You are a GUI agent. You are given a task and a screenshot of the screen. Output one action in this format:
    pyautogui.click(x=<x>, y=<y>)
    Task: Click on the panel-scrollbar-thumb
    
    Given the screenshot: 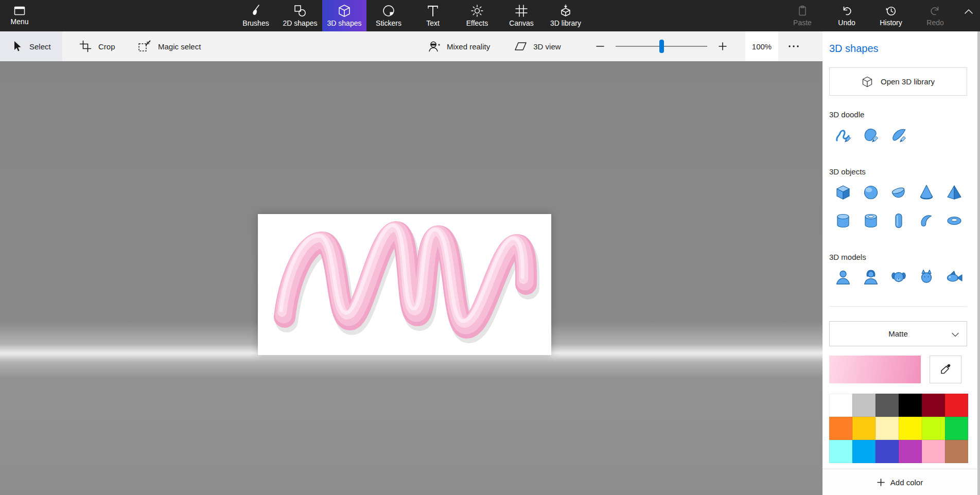 What is the action you would take?
    pyautogui.click(x=979, y=263)
    